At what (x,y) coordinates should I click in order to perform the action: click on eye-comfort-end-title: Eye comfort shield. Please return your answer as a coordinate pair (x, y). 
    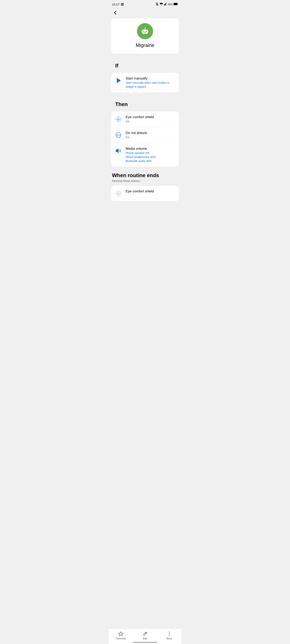
    Looking at the image, I should click on (151, 192).